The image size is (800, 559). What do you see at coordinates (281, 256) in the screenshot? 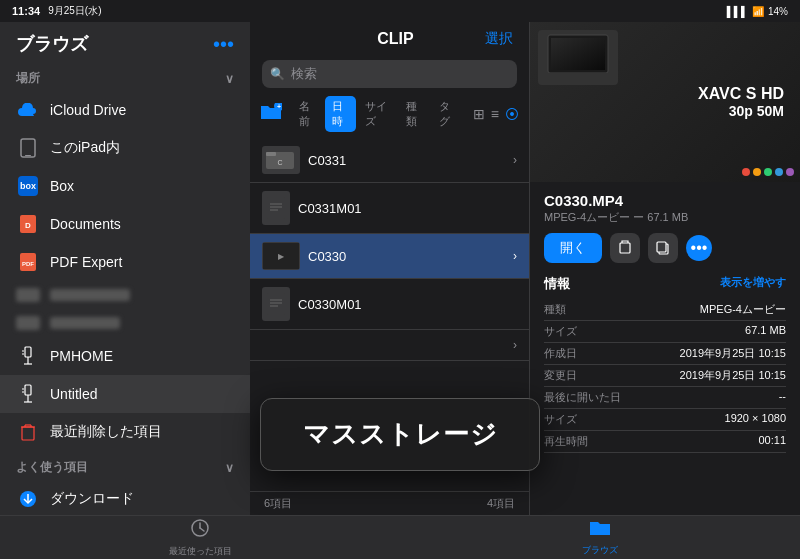
I see `file-thumb-c0330: ▶` at bounding box center [281, 256].